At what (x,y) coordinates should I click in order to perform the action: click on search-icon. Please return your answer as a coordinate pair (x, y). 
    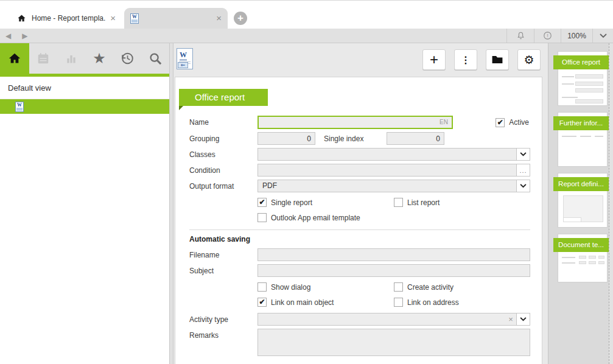
    Looking at the image, I should click on (156, 58).